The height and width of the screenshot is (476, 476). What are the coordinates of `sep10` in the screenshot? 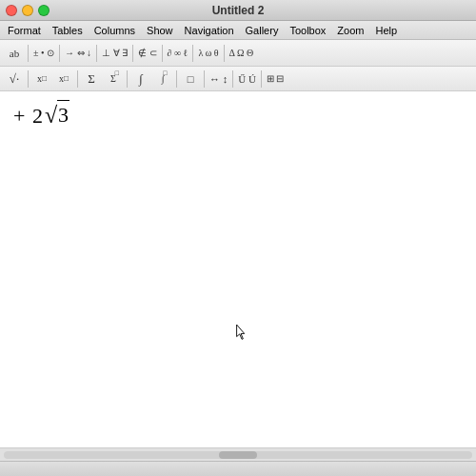 It's located at (128, 79).